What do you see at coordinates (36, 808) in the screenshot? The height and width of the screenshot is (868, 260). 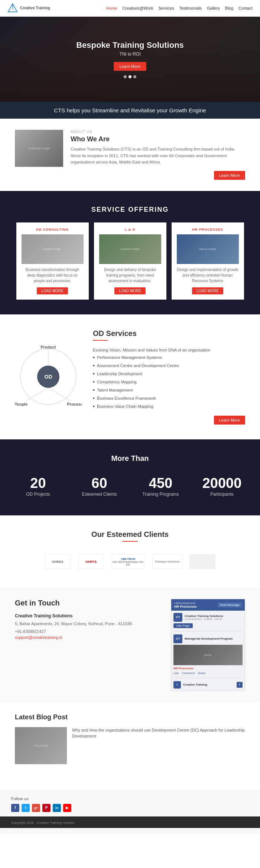 I see `social-googleplus-icon: g+` at bounding box center [36, 808].